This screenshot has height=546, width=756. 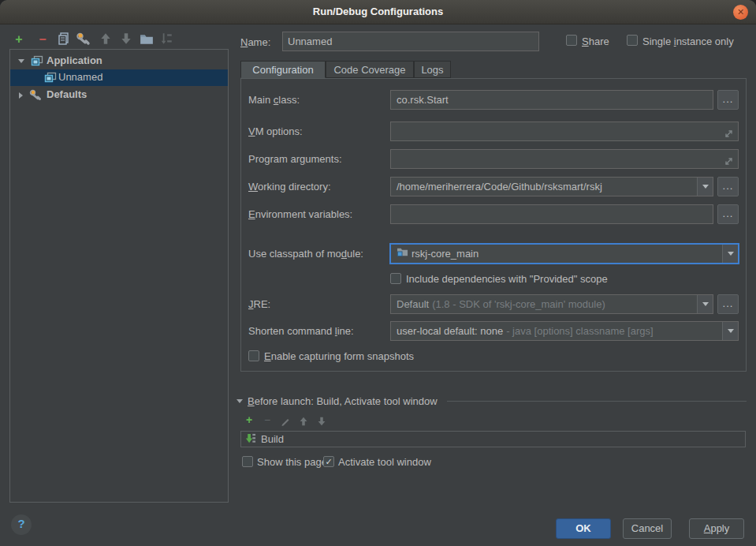 What do you see at coordinates (255, 43) in the screenshot?
I see `name-label: Name:` at bounding box center [255, 43].